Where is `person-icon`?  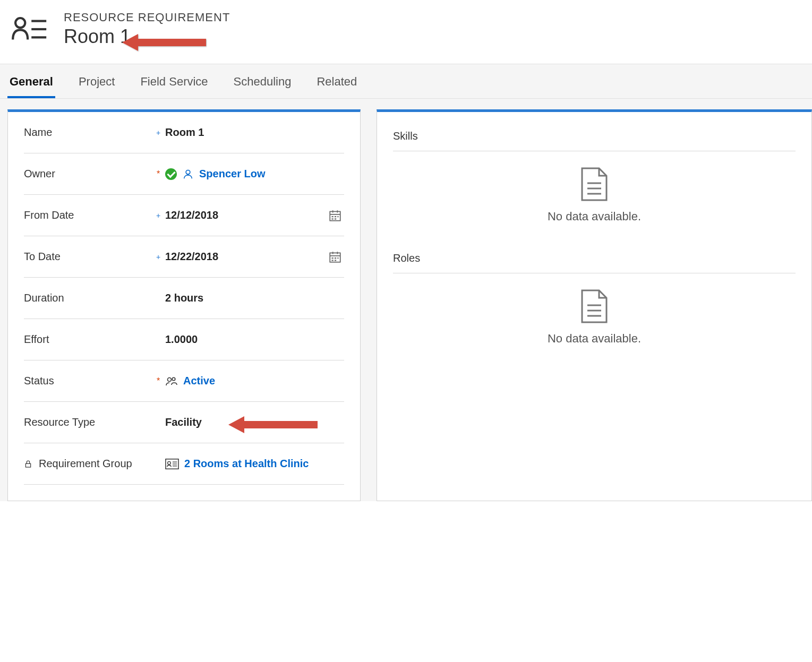
person-icon is located at coordinates (188, 174).